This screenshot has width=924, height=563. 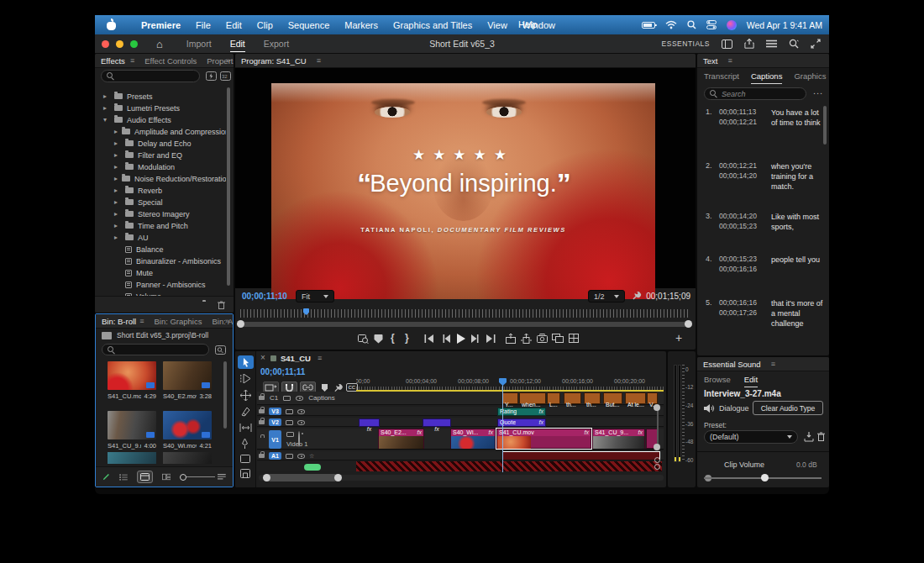 What do you see at coordinates (160, 190) in the screenshot?
I see `effects-tree-item: ▸Reverb` at bounding box center [160, 190].